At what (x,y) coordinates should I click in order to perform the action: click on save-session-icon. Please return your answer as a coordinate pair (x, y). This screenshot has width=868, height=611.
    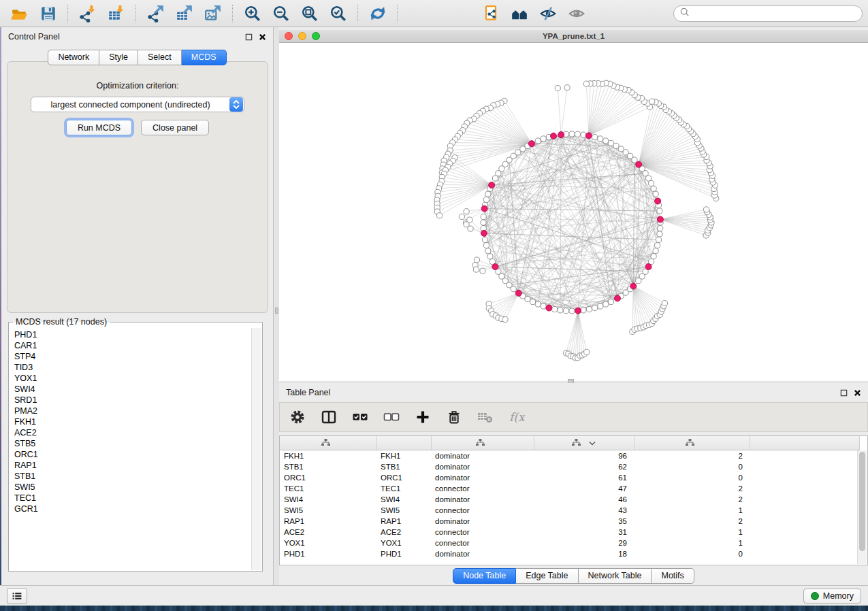
    Looking at the image, I should click on (48, 14).